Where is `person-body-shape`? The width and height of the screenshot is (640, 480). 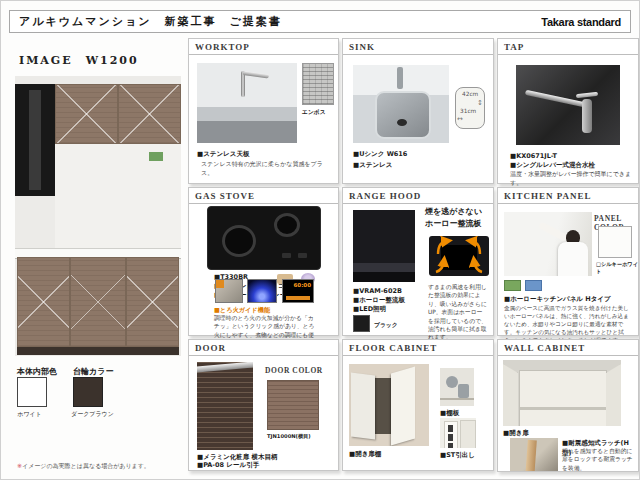 person-body-shape is located at coordinates (573, 259).